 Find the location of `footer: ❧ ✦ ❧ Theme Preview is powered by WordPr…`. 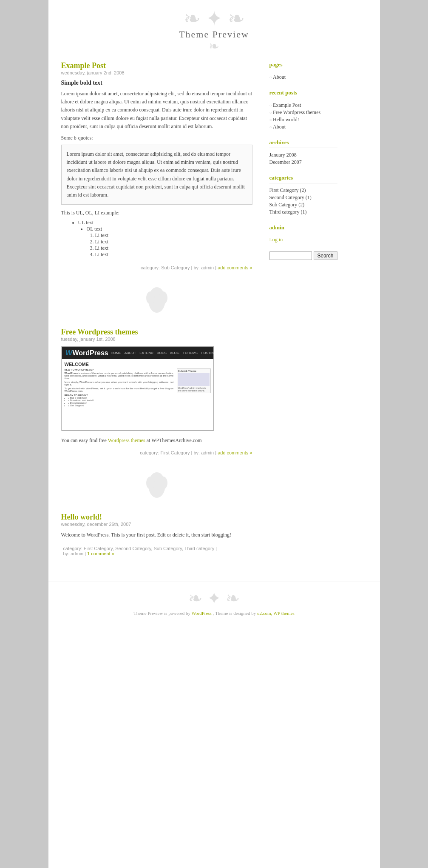

footer: ❧ ✦ ❧ Theme Preview is powered by WordPr… is located at coordinates (214, 602).